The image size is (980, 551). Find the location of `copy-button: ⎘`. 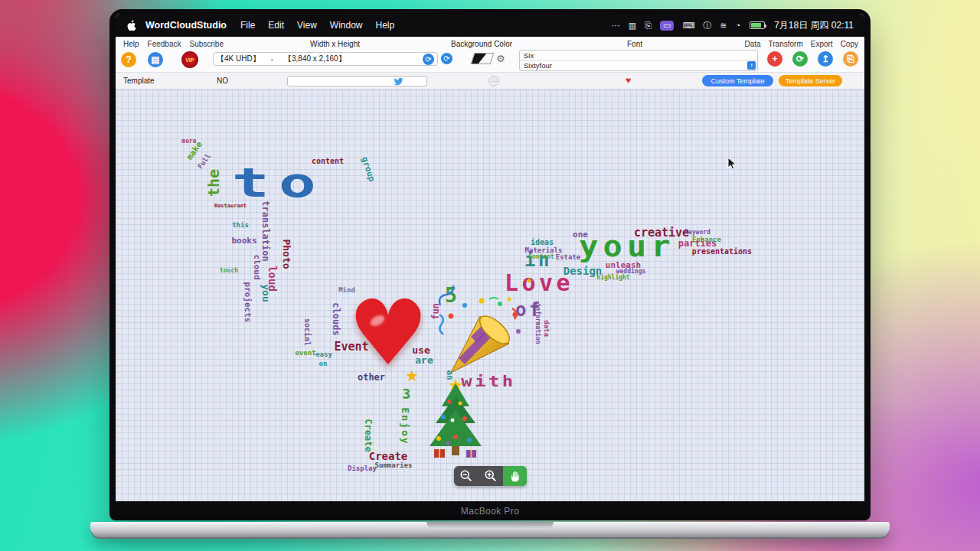

copy-button: ⎘ is located at coordinates (851, 59).